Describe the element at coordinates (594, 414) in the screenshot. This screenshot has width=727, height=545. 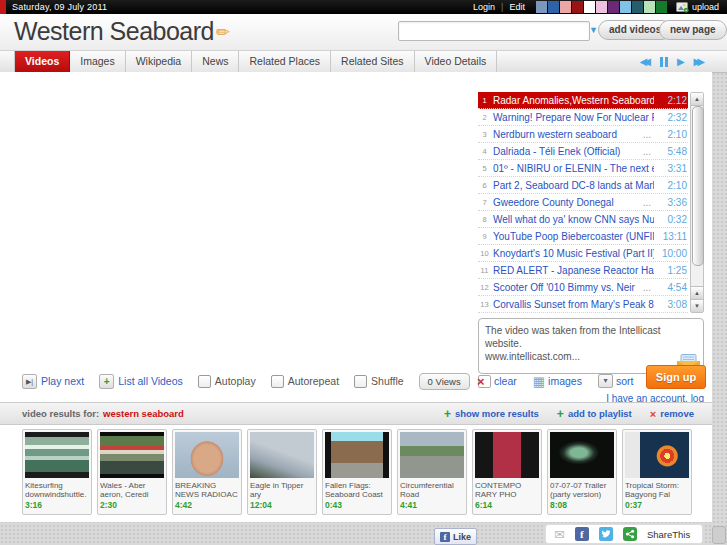
I see `add-to-playlist-button: +add to playlist` at that location.